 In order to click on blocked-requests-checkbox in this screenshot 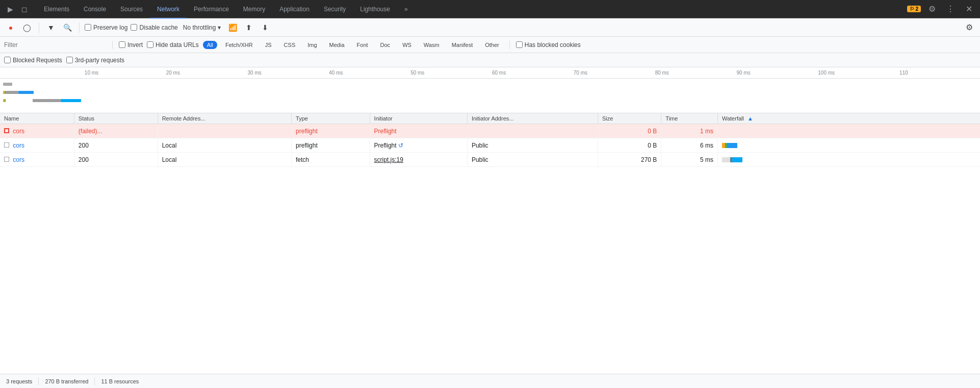, I will do `click(7, 60)`.